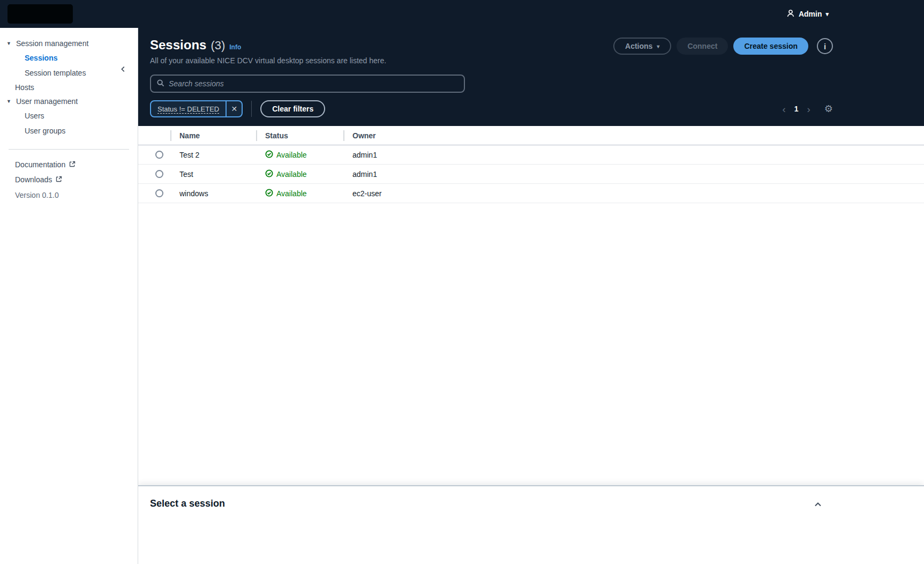 This screenshot has width=924, height=564. I want to click on page-number: 1, so click(797, 109).